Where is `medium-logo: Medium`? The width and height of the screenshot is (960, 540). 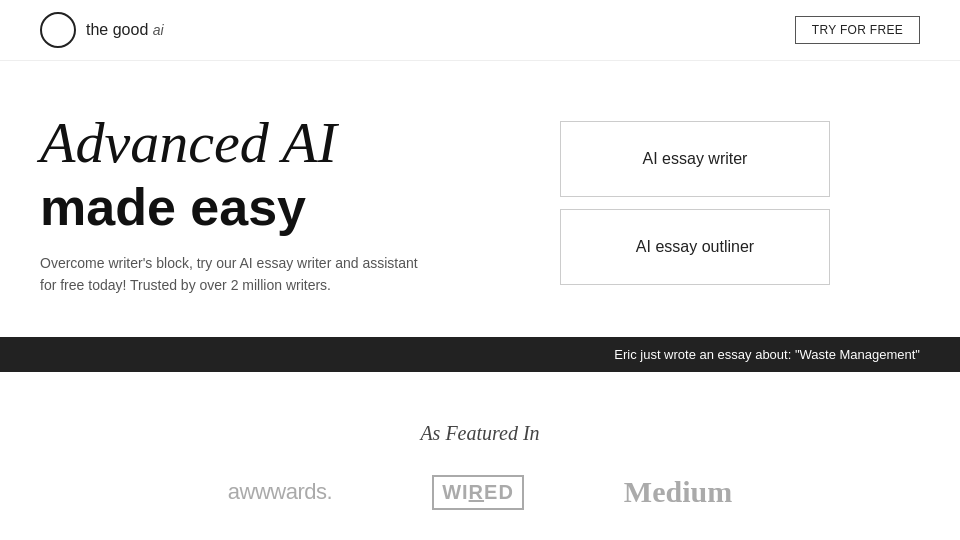 medium-logo: Medium is located at coordinates (678, 492).